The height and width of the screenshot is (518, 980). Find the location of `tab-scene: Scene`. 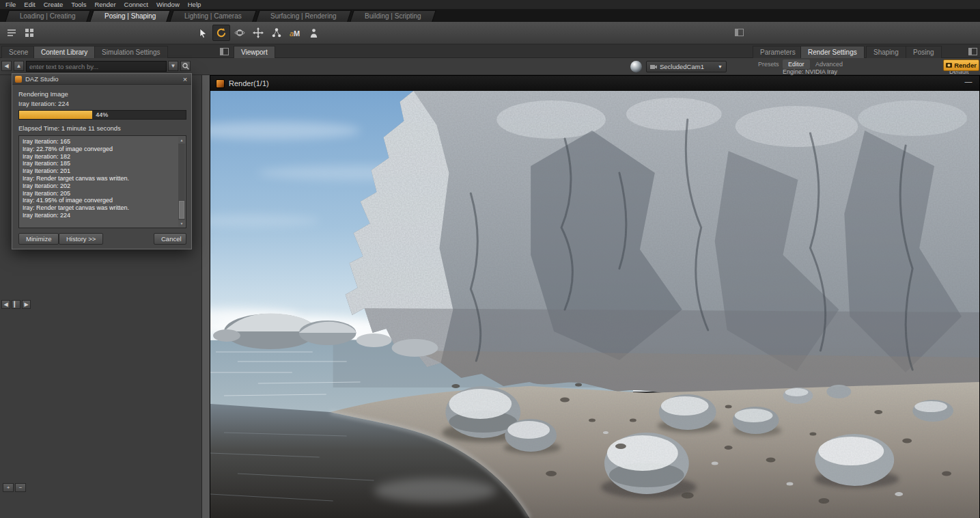

tab-scene: Scene is located at coordinates (18, 52).